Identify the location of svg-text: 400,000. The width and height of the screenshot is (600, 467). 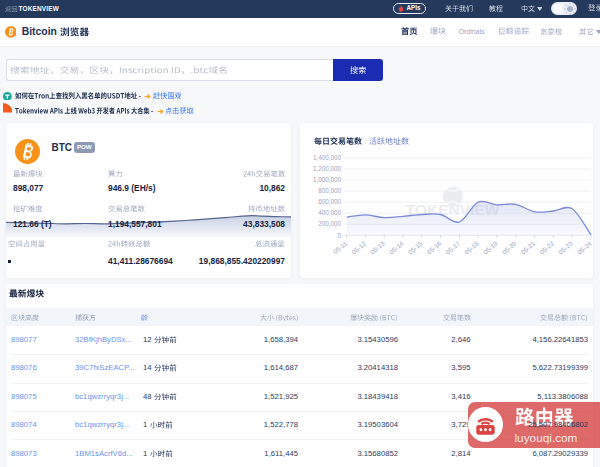
(330, 212).